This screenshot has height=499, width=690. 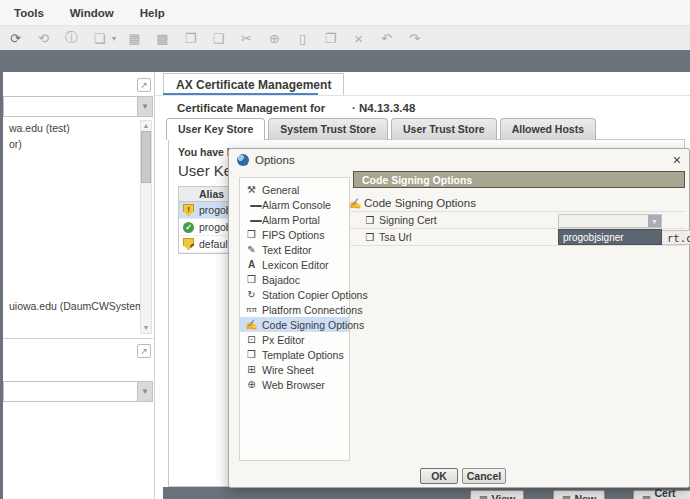 What do you see at coordinates (71, 136) in the screenshot?
I see `sidebar-tree: wa.edu (test) or) uiowa.edu (DaumCWSyste…` at bounding box center [71, 136].